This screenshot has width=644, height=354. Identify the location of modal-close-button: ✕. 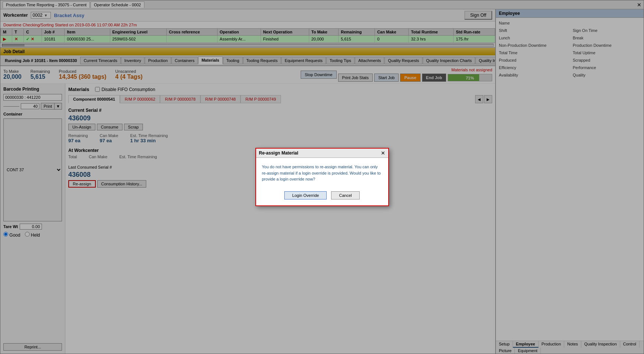
(383, 153).